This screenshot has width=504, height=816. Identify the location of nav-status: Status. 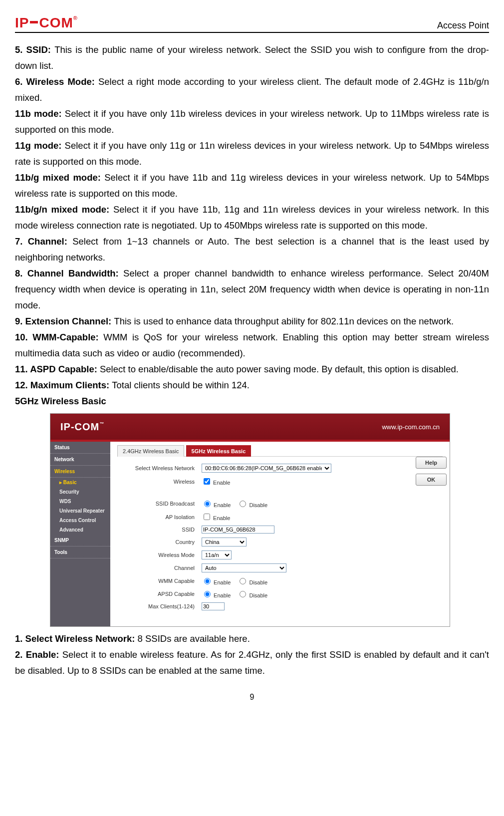
(80, 448).